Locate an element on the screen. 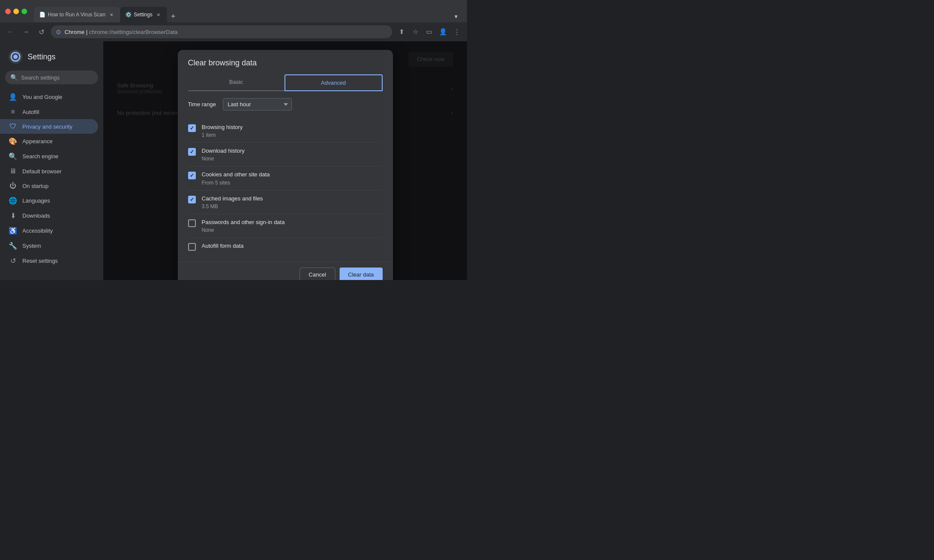 The height and width of the screenshot is (560, 934). cookies-label: Cookies and other site data is located at coordinates (292, 175).